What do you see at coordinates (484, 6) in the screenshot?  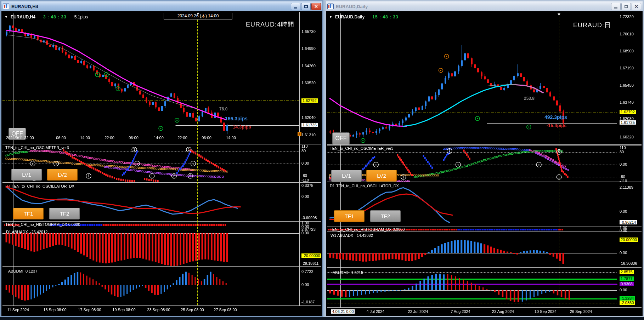 I see `titlebar: EURAUD,Daily ✕` at bounding box center [484, 6].